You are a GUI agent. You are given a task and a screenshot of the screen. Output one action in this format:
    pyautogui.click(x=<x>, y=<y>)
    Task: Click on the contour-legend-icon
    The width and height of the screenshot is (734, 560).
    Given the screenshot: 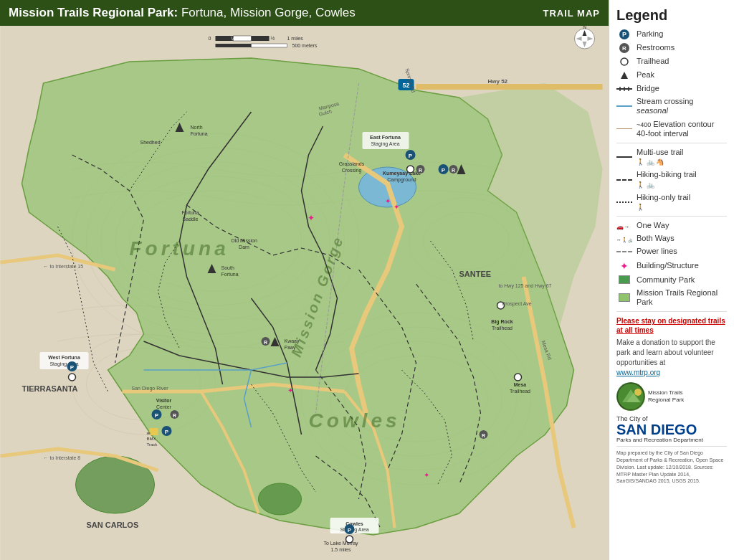 What is the action you would take?
    pyautogui.click(x=624, y=129)
    